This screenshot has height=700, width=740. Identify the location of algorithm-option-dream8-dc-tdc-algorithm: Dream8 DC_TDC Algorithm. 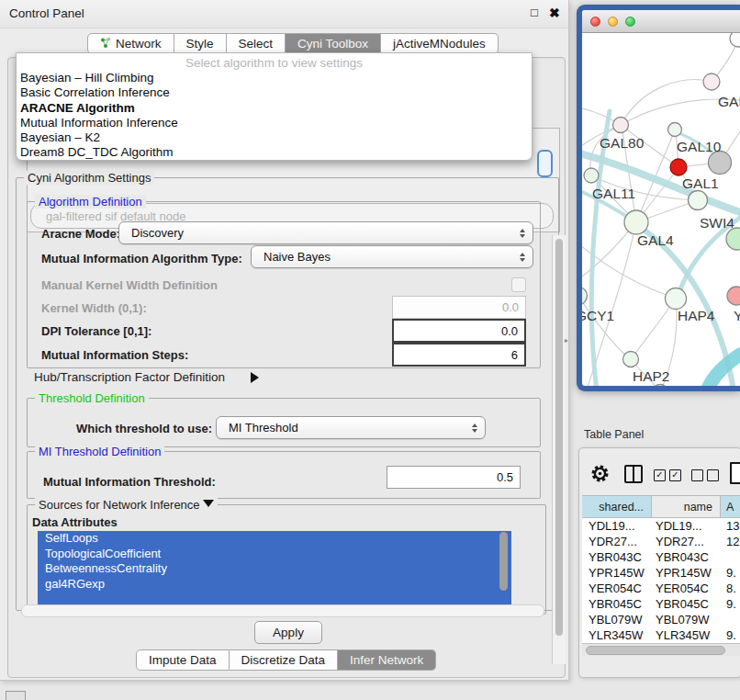
(274, 152).